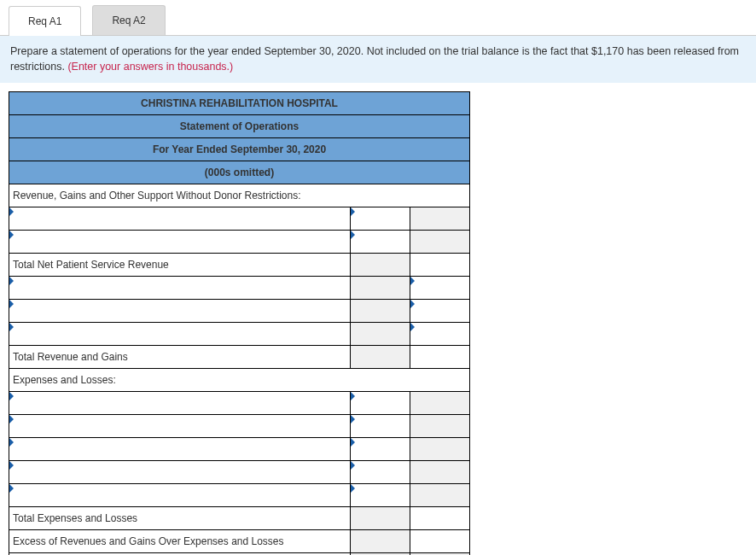 This screenshot has width=756, height=555. Describe the element at coordinates (440, 311) in the screenshot. I see `rev-line-4-amt2` at that location.